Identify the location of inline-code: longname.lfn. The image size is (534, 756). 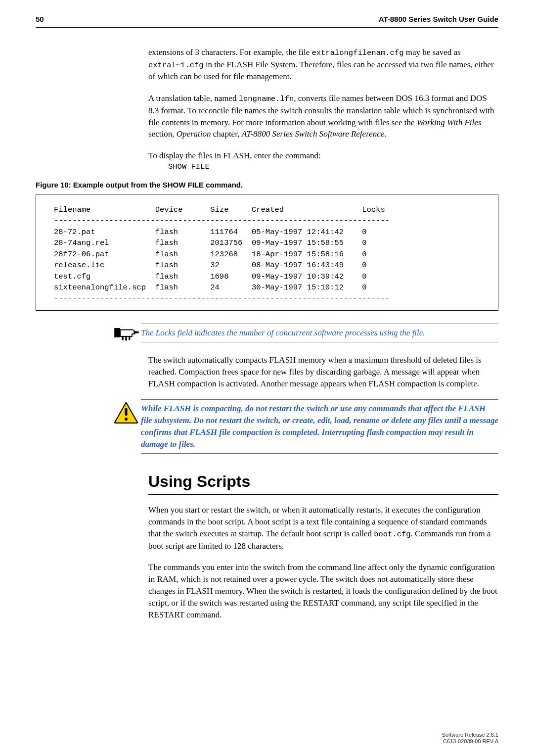
(267, 99).